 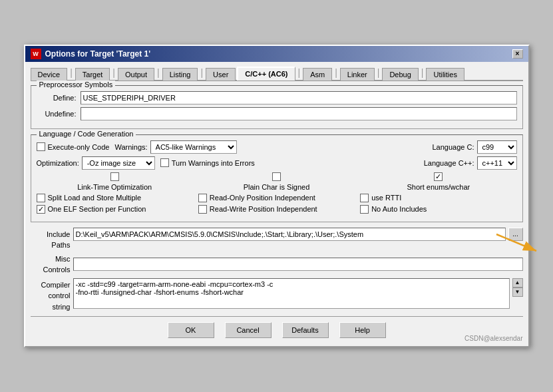 I want to click on define-label: Define:, so click(x=57, y=98).